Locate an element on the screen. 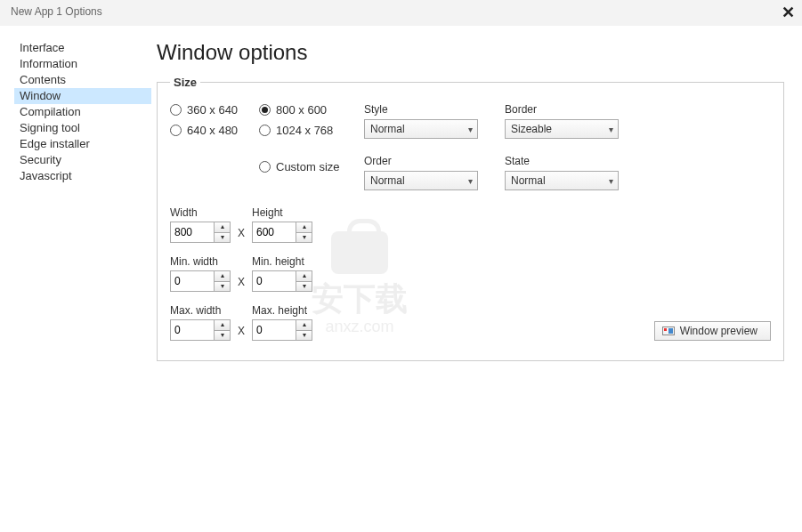 The height and width of the screenshot is (532, 802). radio-800x600: 800 x 600 is located at coordinates (304, 110).